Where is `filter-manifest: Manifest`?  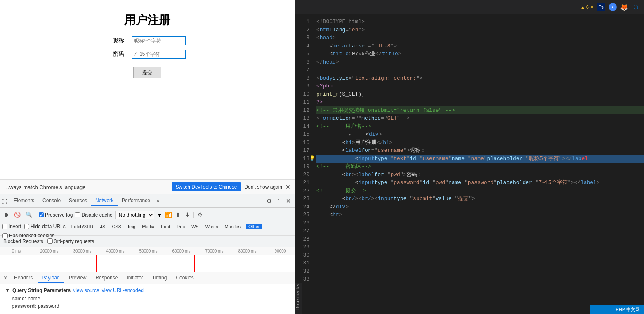 filter-manifest: Manifest is located at coordinates (233, 227).